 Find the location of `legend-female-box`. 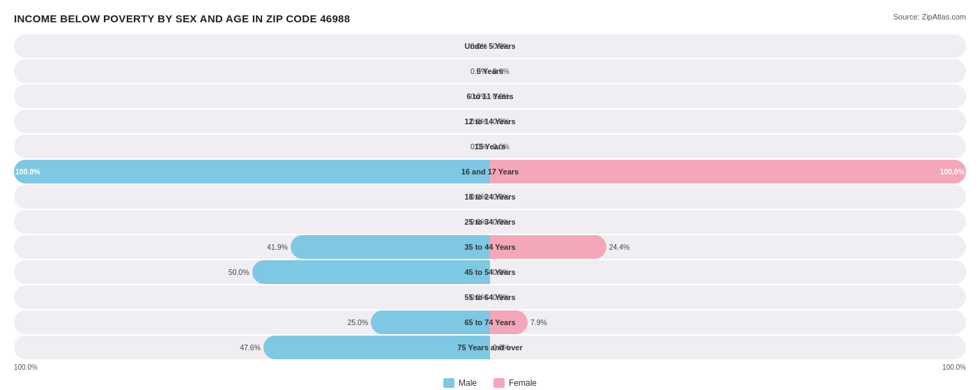

legend-female-box is located at coordinates (499, 383).